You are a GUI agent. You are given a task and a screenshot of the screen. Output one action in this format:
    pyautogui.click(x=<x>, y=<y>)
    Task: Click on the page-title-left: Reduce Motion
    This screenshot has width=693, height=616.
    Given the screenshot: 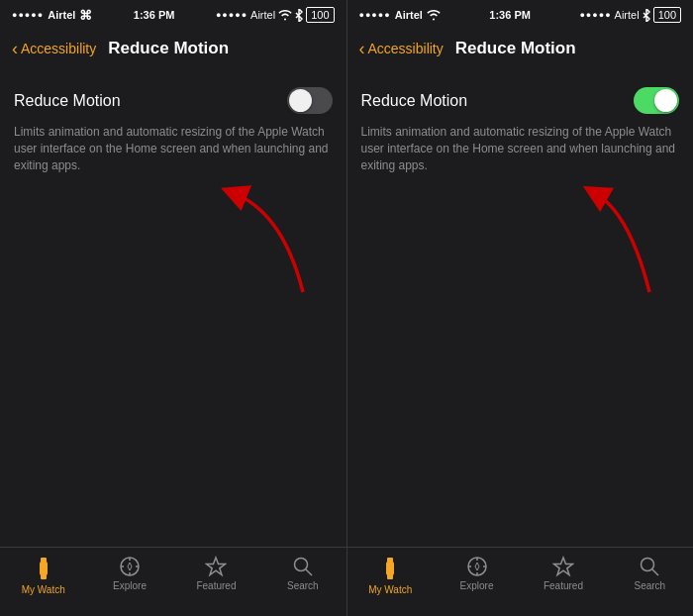 What is the action you would take?
    pyautogui.click(x=168, y=49)
    